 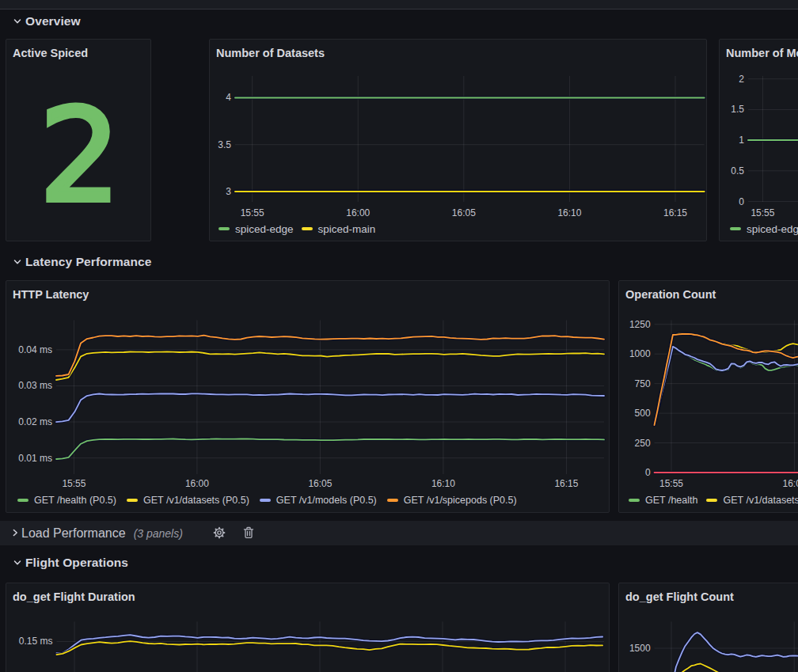 What do you see at coordinates (709, 397) in the screenshot?
I see `chart-area: 12501000750500250015:5516:0016:0516:1016…` at bounding box center [709, 397].